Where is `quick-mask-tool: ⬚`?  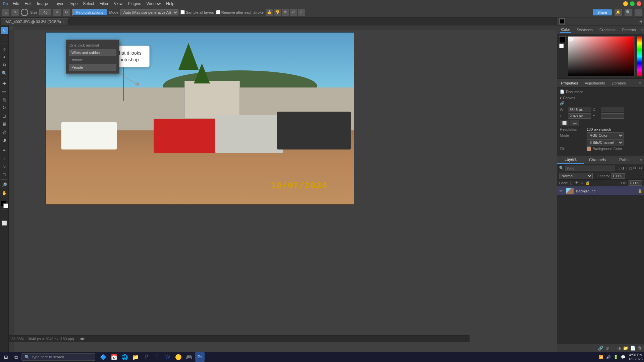 quick-mask-tool: ⬚ is located at coordinates (4, 215).